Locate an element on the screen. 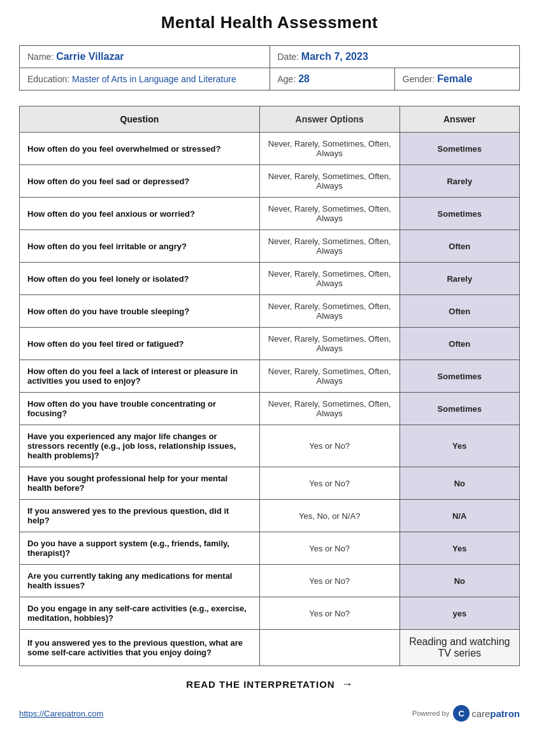 The image size is (539, 756). question-cell: How often do you feel irritable or angry… is located at coordinates (140, 246).